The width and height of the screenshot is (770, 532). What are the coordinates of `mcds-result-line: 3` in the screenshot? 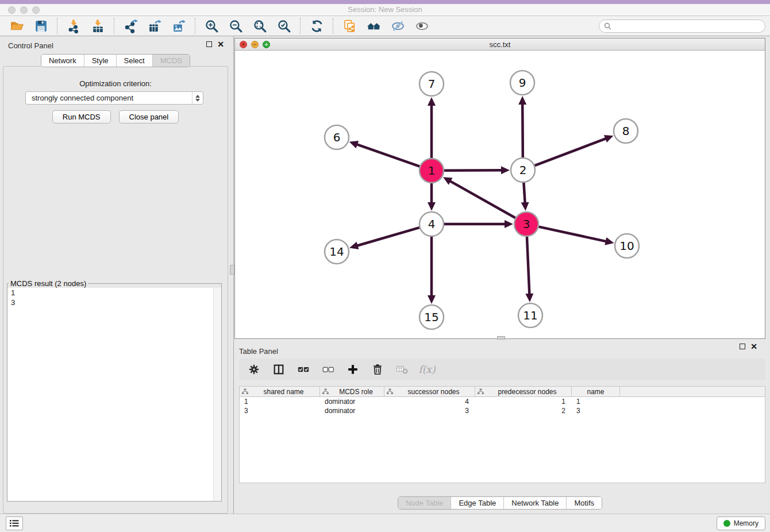 It's located at (114, 302).